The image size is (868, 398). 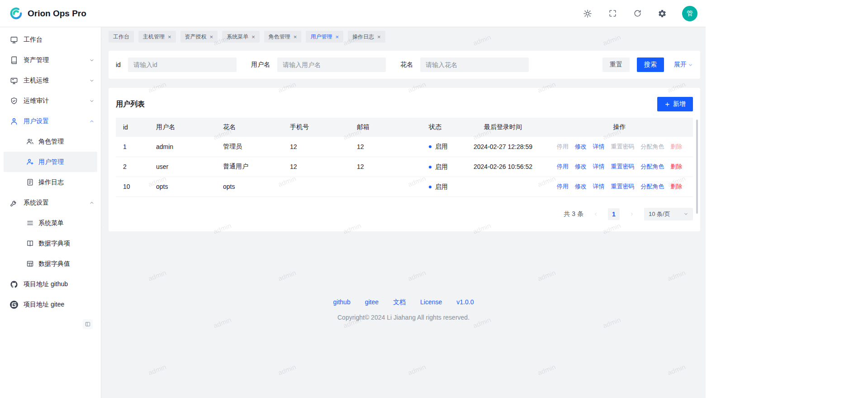 What do you see at coordinates (130, 104) in the screenshot?
I see `card-title: 用户列表` at bounding box center [130, 104].